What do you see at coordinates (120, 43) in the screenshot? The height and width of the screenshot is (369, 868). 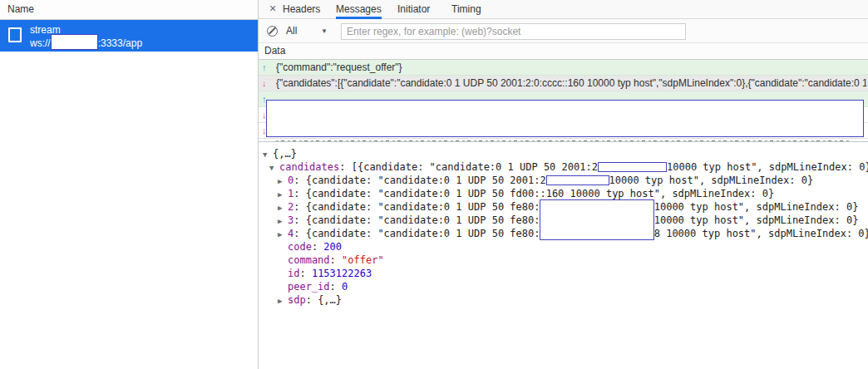 I see `request-url-port-path: :3333/app` at bounding box center [120, 43].